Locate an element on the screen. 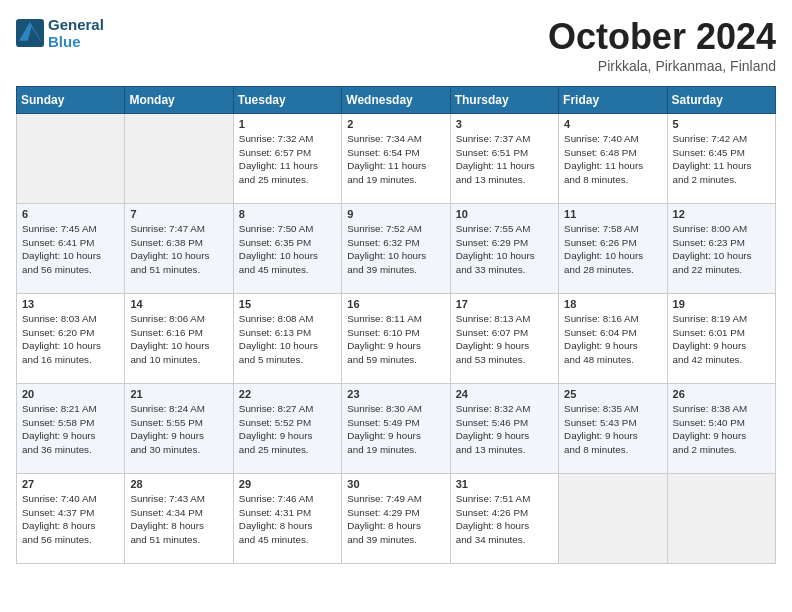  day-number: 24 is located at coordinates (504, 394).